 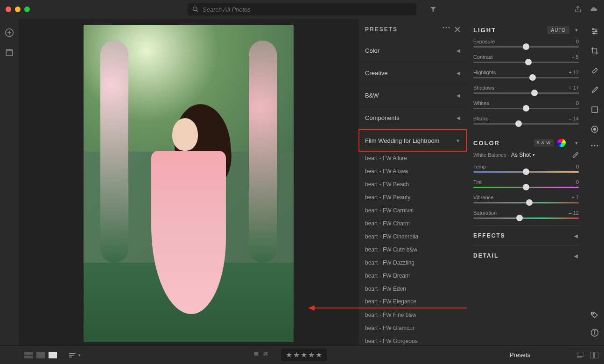 What do you see at coordinates (594, 9) in the screenshot?
I see `cloud-icon` at bounding box center [594, 9].